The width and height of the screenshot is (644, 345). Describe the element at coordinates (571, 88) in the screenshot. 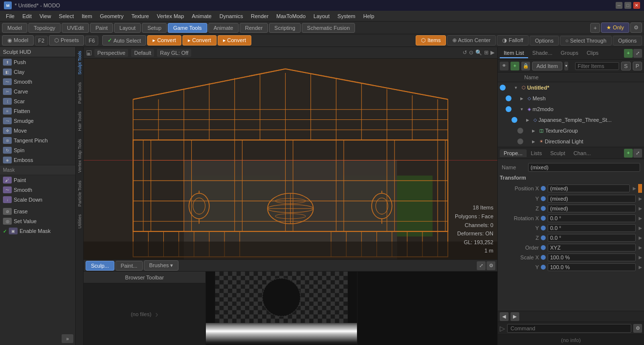

I see `tree-row-untitled: ▼ ⬡ Untitled*` at that location.